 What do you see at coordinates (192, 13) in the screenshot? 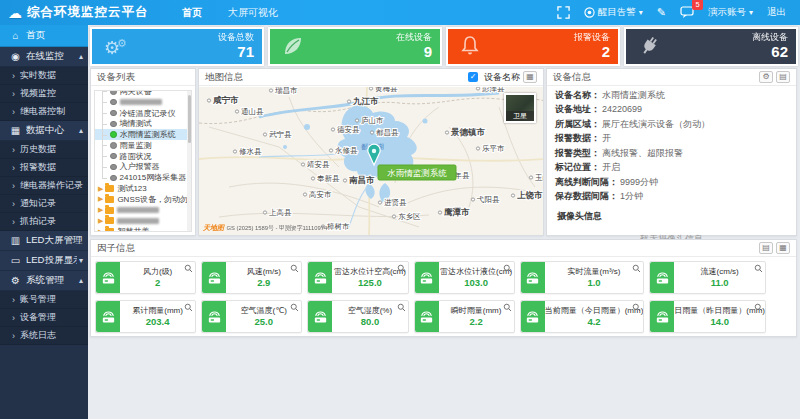
I see `top-nav-item-0: 首页` at bounding box center [192, 13].